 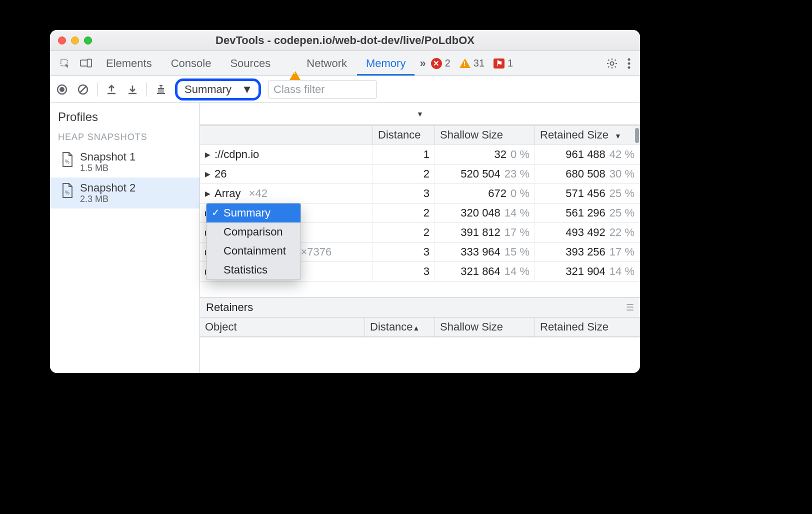 What do you see at coordinates (86, 64) in the screenshot?
I see `device-mode-icon` at bounding box center [86, 64].